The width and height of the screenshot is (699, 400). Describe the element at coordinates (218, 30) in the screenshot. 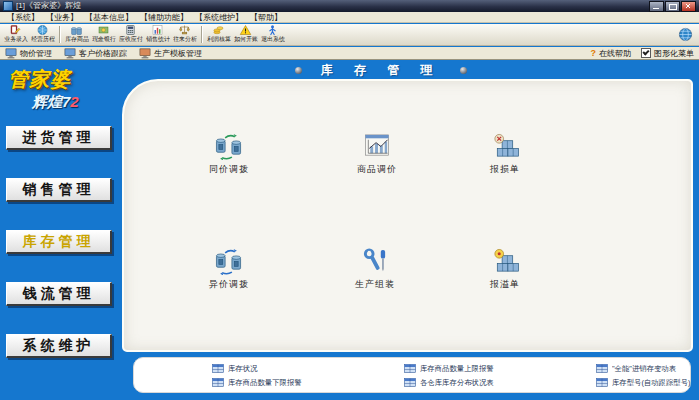

I see `coins-icon` at that location.